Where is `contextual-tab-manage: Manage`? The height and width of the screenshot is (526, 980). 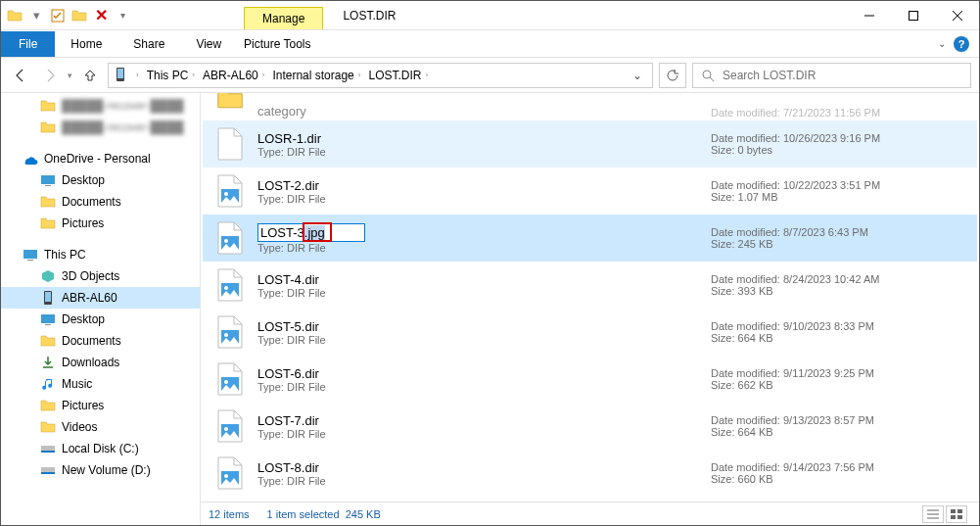
contextual-tab-manage: Manage is located at coordinates (284, 18).